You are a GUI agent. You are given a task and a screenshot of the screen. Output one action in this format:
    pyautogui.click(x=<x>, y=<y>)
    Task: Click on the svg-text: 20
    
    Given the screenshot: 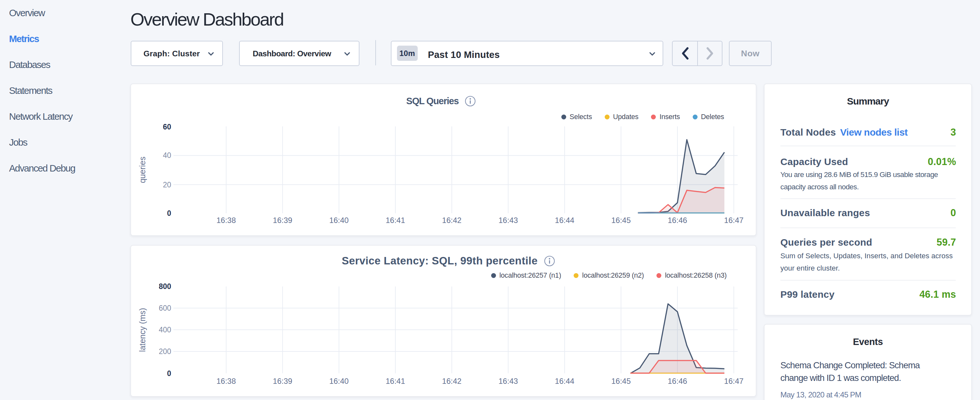 What is the action you would take?
    pyautogui.click(x=167, y=185)
    